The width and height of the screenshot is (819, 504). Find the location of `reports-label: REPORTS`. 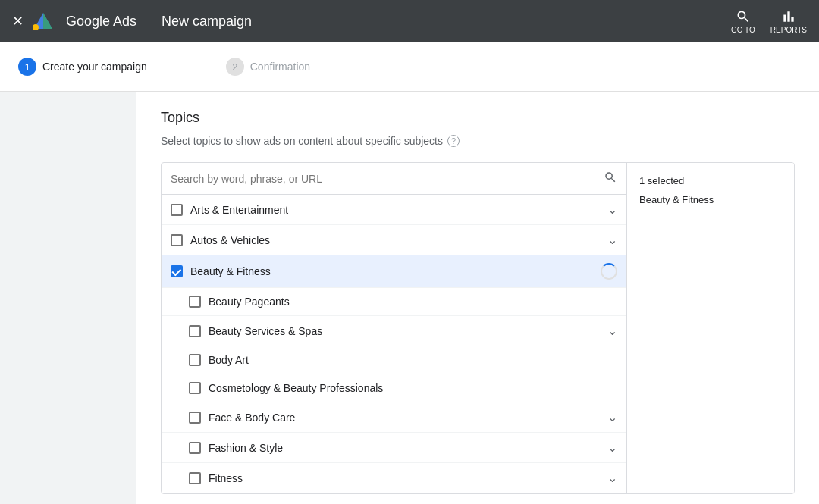

reports-label: REPORTS is located at coordinates (789, 30).